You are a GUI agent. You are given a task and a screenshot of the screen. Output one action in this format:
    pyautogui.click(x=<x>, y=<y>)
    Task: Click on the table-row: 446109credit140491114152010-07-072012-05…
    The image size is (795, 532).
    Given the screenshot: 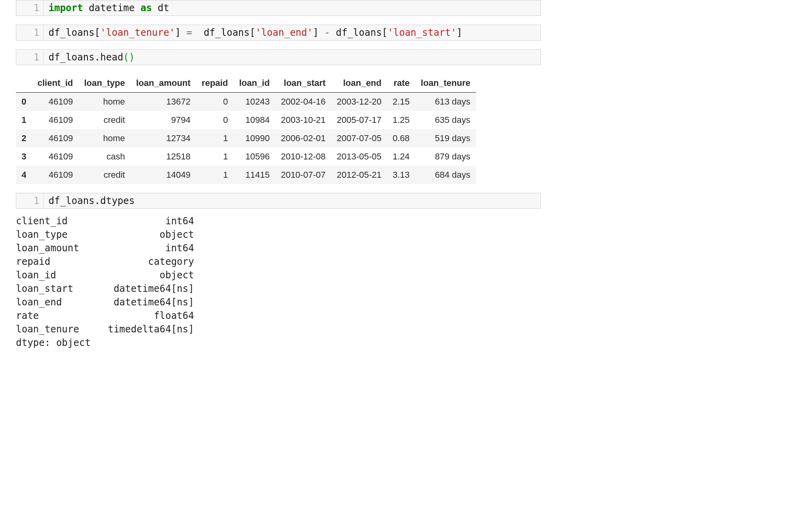 What is the action you would take?
    pyautogui.click(x=246, y=175)
    